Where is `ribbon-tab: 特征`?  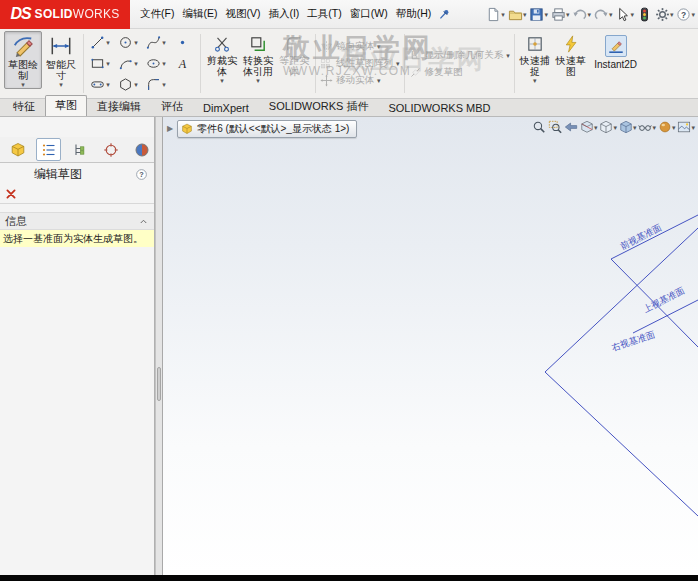
ribbon-tab: 特征 is located at coordinates (24, 106).